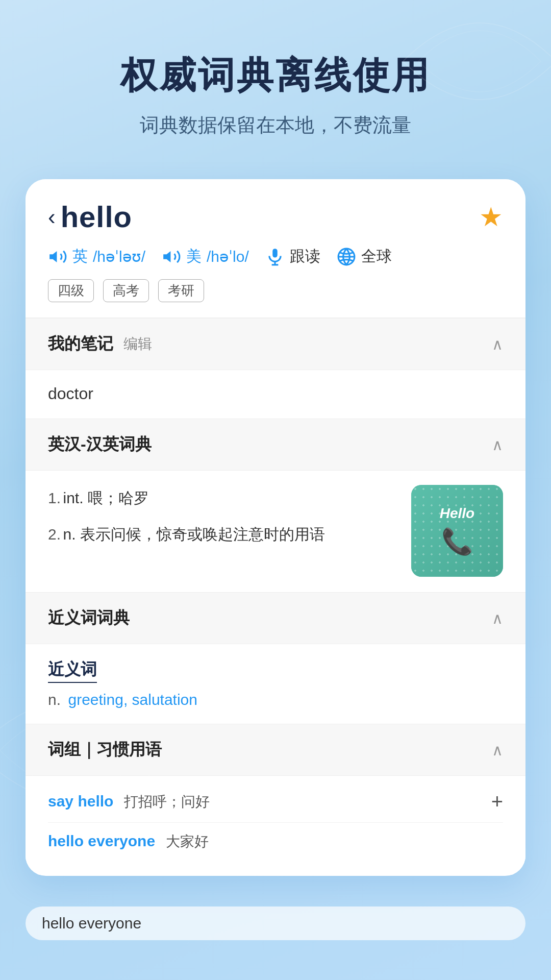  Describe the element at coordinates (276, 618) in the screenshot. I see `synonym-section-header: 近义词词典 ∧` at that location.